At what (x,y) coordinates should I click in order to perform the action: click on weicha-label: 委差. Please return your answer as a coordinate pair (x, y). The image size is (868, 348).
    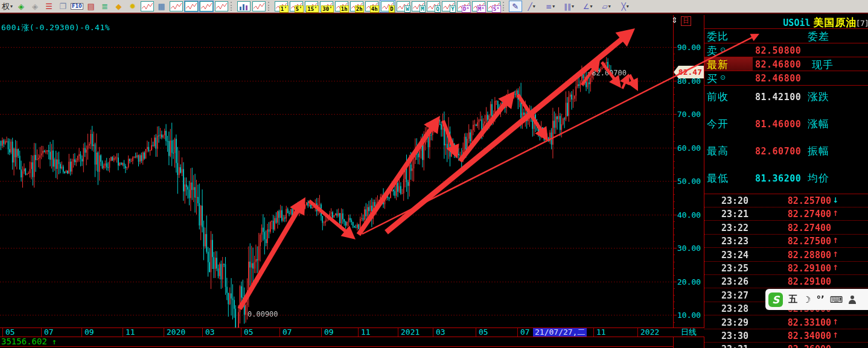
    Looking at the image, I should click on (819, 36).